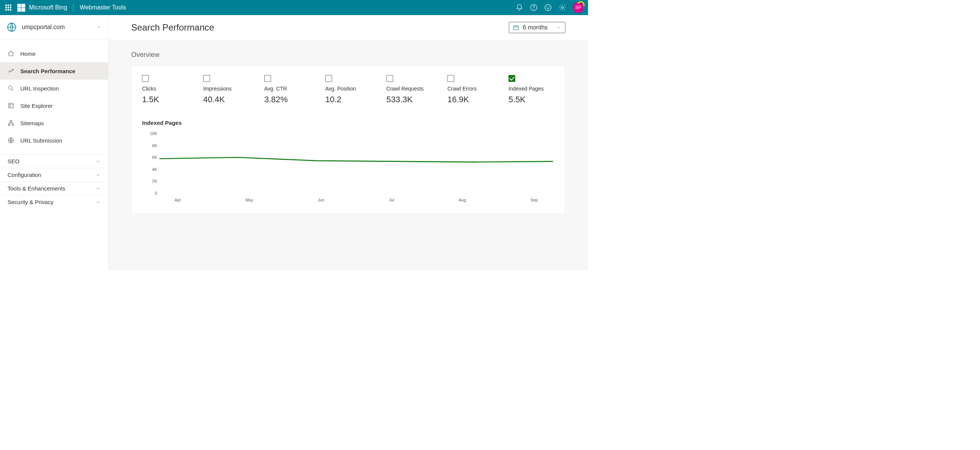 The image size is (980, 450). Describe the element at coordinates (40, 88) in the screenshot. I see `sidebar-item-label: URL Inspection` at that location.